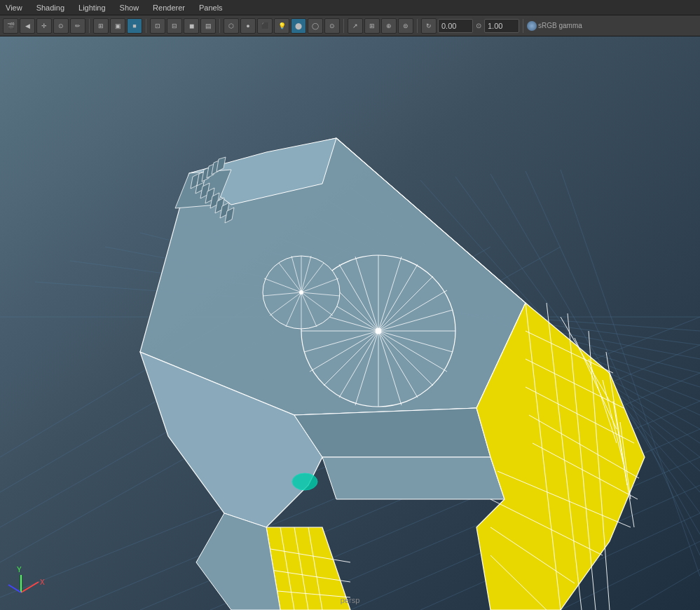  What do you see at coordinates (61, 26) in the screenshot?
I see `tool-lasso: ⊙` at bounding box center [61, 26].